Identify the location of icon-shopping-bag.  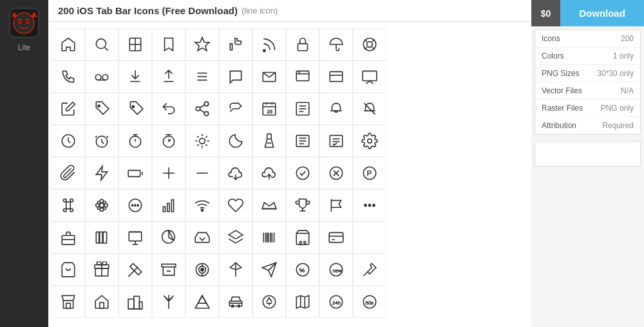
(68, 270).